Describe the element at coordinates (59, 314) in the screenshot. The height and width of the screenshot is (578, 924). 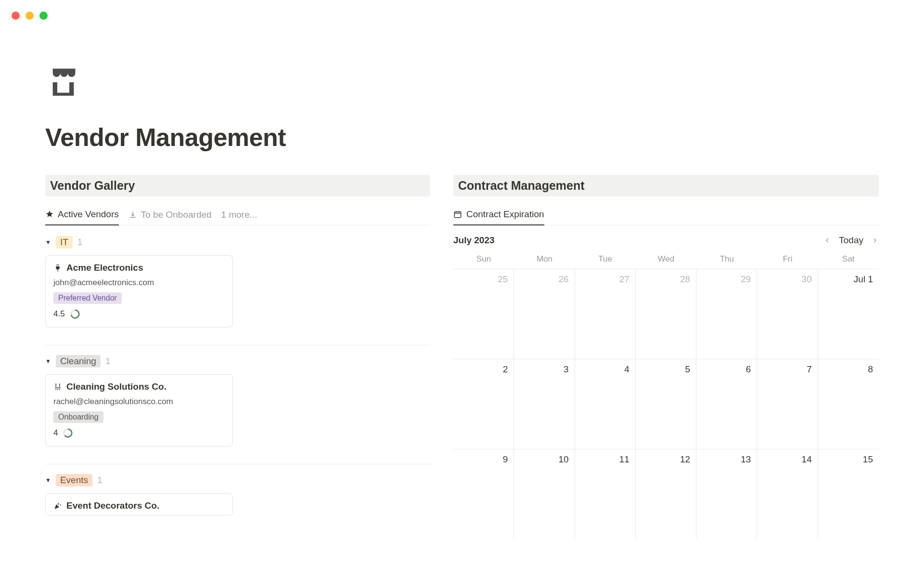
I see `vendor-rating: 4.5` at that location.